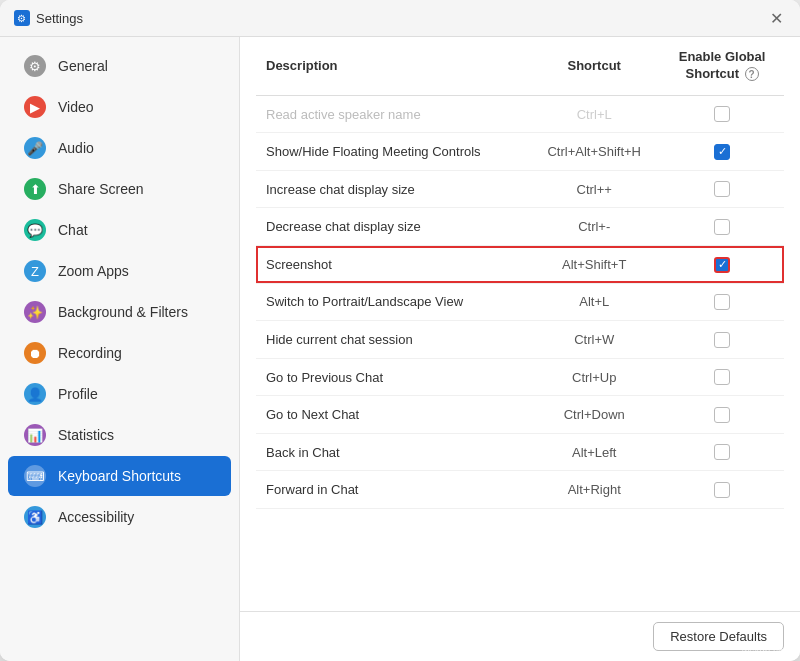 This screenshot has height=661, width=800. What do you see at coordinates (120, 394) in the screenshot?
I see `sidebar-item-profile: 👤Profile` at bounding box center [120, 394].